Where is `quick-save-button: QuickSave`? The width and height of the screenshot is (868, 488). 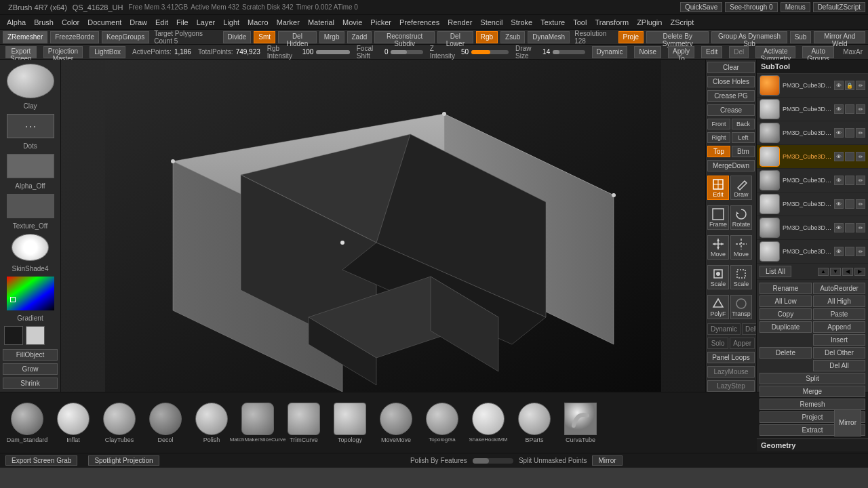 quick-save-button: QuickSave is located at coordinates (701, 7).